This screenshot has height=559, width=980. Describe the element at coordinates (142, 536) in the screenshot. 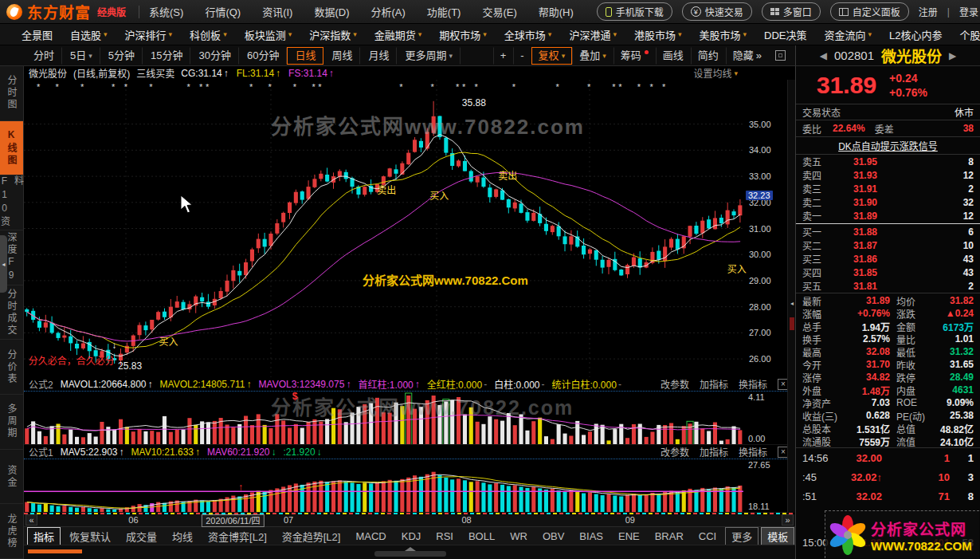

I see `tab-成交量: 成交量` at that location.